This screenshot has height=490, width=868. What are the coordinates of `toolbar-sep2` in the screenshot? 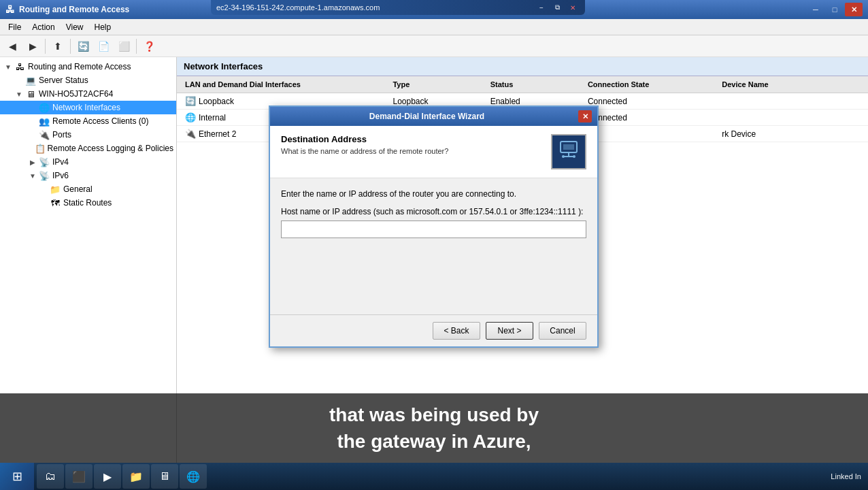 It's located at (71, 46).